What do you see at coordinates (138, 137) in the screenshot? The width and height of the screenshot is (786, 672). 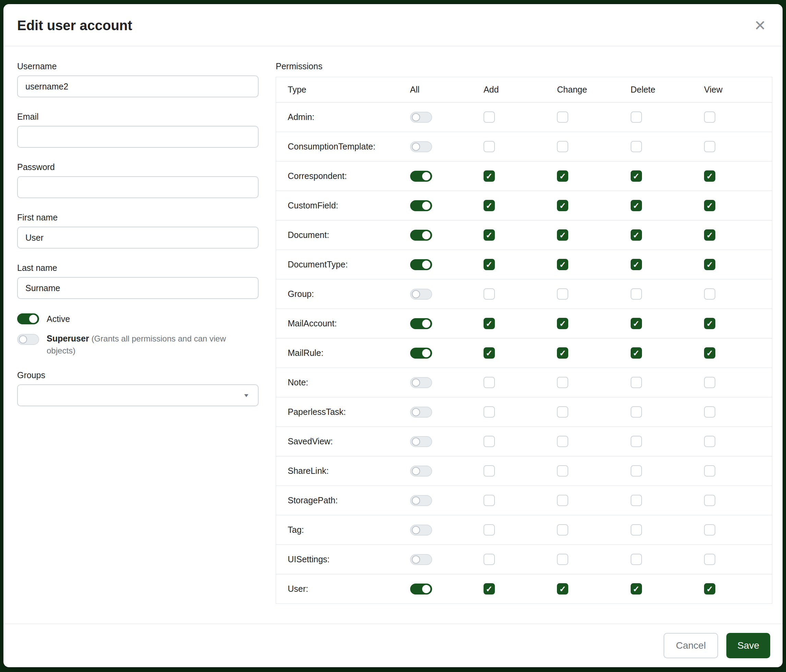 I see `email-input` at bounding box center [138, 137].